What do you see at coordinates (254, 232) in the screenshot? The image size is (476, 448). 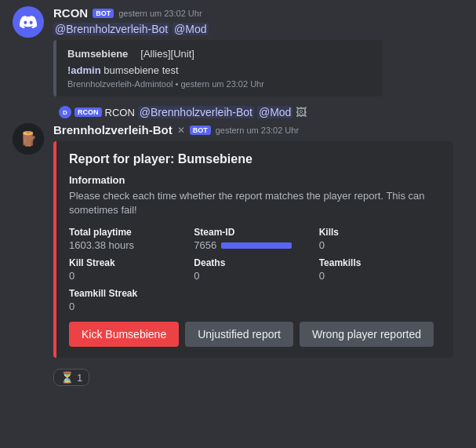 I see `stat-label-steam: Steam-ID` at bounding box center [254, 232].